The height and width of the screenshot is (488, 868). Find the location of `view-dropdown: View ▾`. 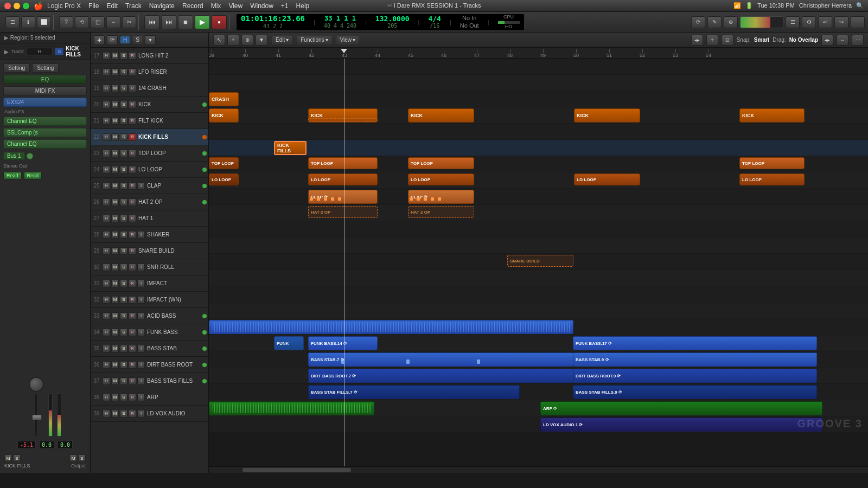

view-dropdown: View ▾ is located at coordinates (348, 40).